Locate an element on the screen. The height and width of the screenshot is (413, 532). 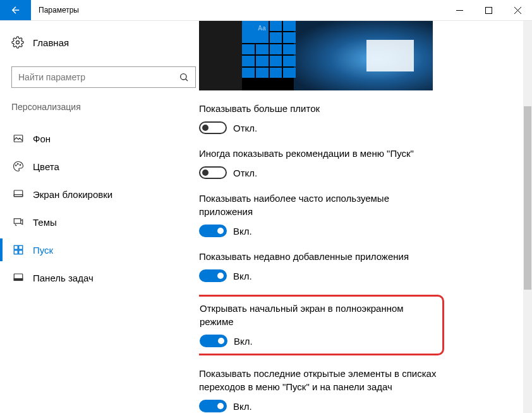
sidebar-item-label: Фон is located at coordinates (42, 139).